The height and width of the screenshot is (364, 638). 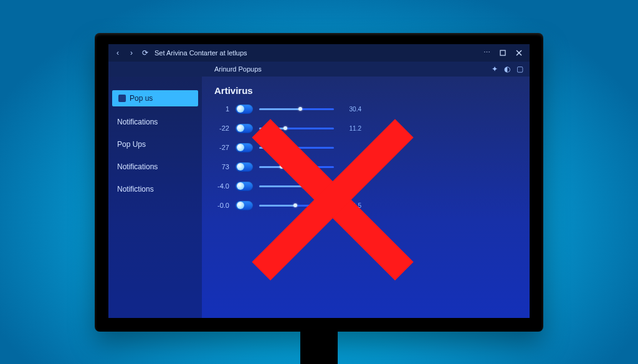 What do you see at coordinates (351, 128) in the screenshot?
I see `row-value: 11.2` at bounding box center [351, 128].